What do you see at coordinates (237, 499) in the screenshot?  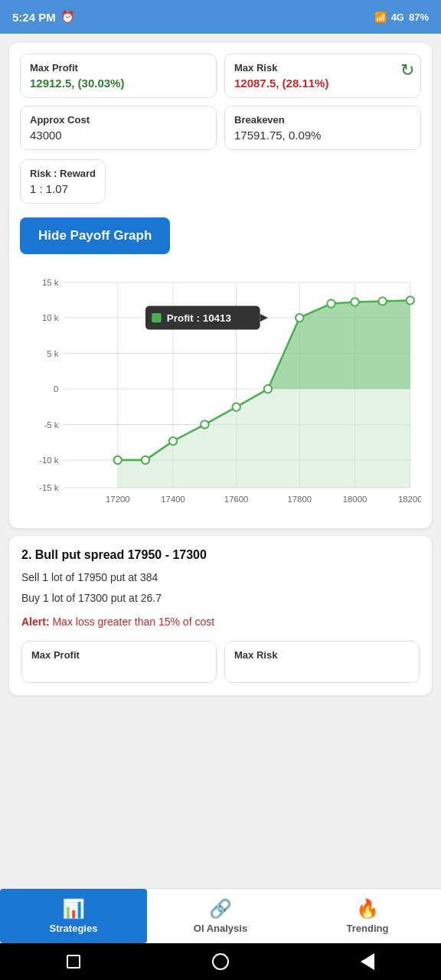 I see `svg-text: 17600` at bounding box center [237, 499].